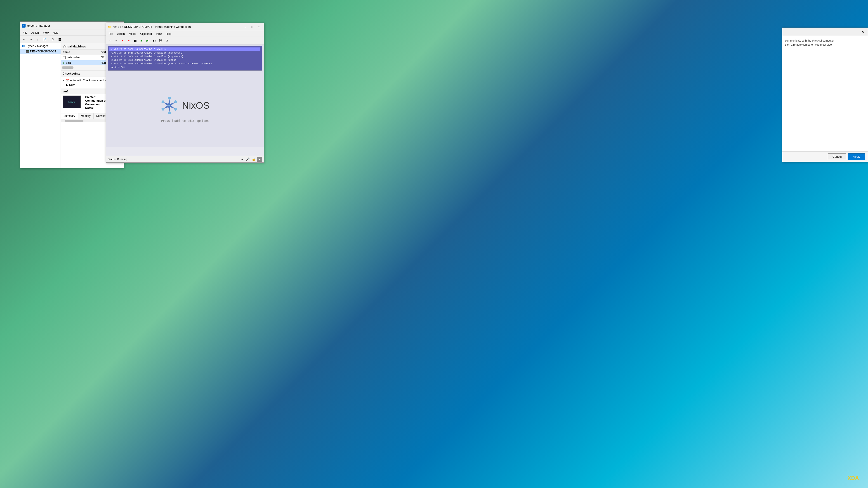 This screenshot has width=868, height=488. Describe the element at coordinates (167, 40) in the screenshot. I see `vm-toolbar-settings: ⚙` at that location.